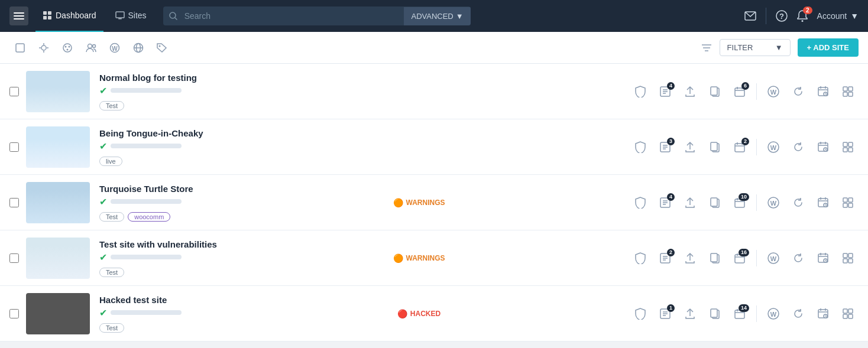 Image resolution: width=868 pixels, height=348 pixels. What do you see at coordinates (740, 314) in the screenshot?
I see `calendar-icon: 14` at bounding box center [740, 314].